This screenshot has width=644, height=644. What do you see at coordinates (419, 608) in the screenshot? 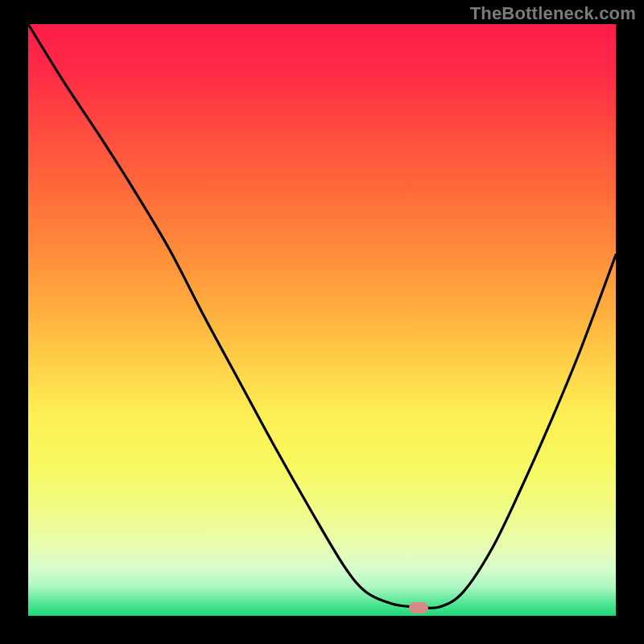
I see `selection-marker` at bounding box center [419, 608].